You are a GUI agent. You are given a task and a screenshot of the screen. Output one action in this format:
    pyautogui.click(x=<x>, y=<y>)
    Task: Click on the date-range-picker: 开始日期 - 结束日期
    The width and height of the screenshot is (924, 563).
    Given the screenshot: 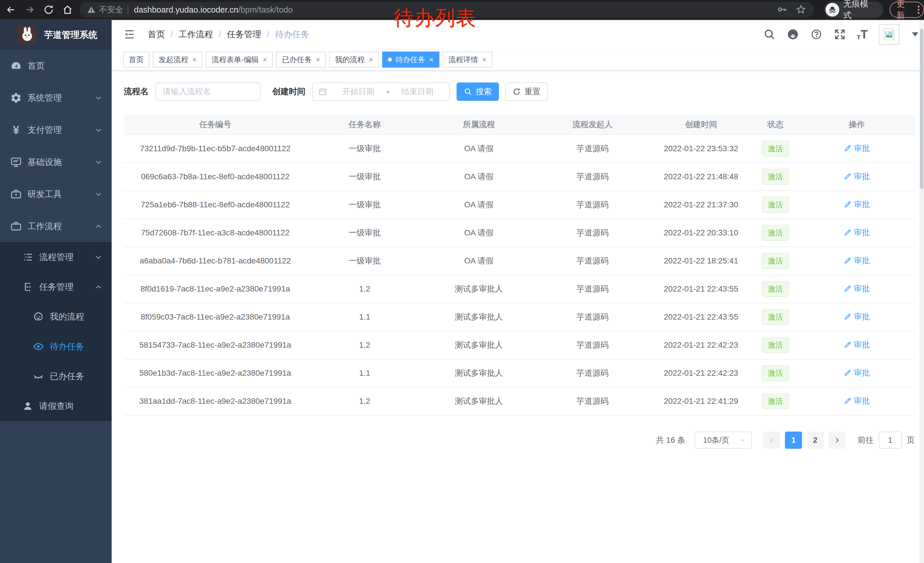 What is the action you would take?
    pyautogui.click(x=381, y=92)
    